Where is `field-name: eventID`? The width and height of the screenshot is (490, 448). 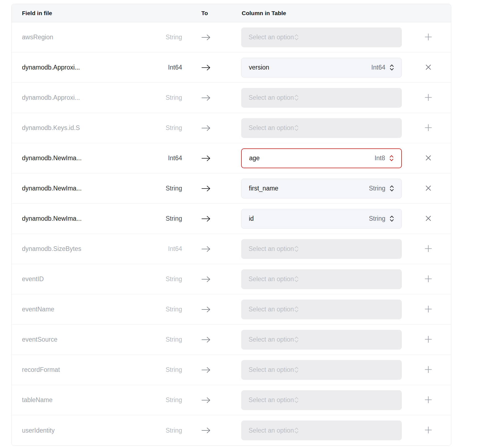 field-name: eventID is located at coordinates (80, 279).